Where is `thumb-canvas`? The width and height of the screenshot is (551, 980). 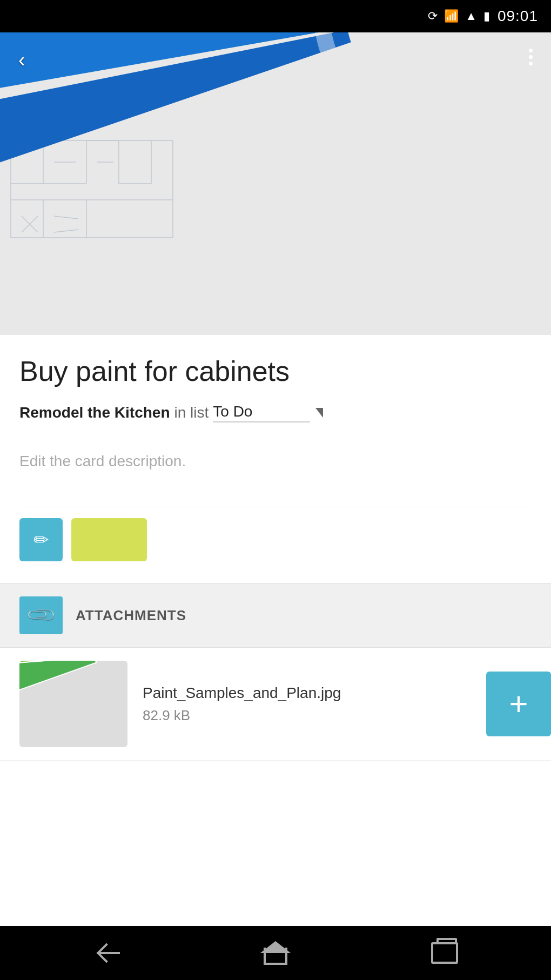 thumb-canvas is located at coordinates (73, 704).